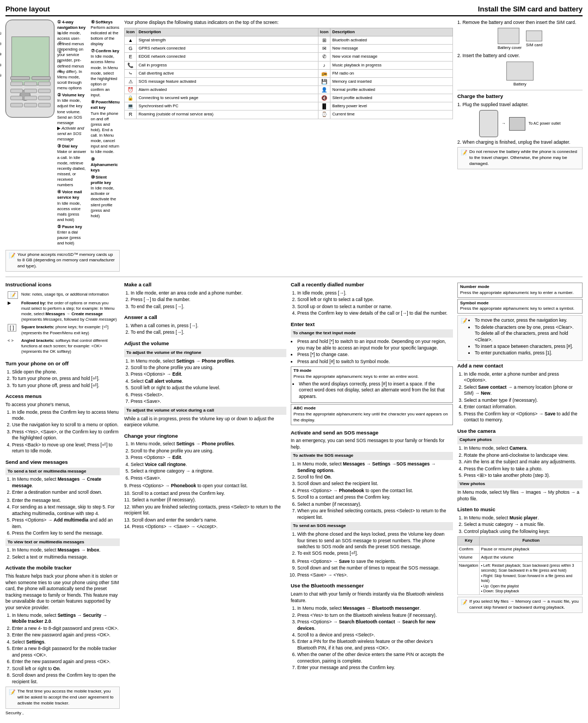 This screenshot has height=723, width=588. Describe the element at coordinates (131, 57) in the screenshot. I see `icon-edge: E` at that location.